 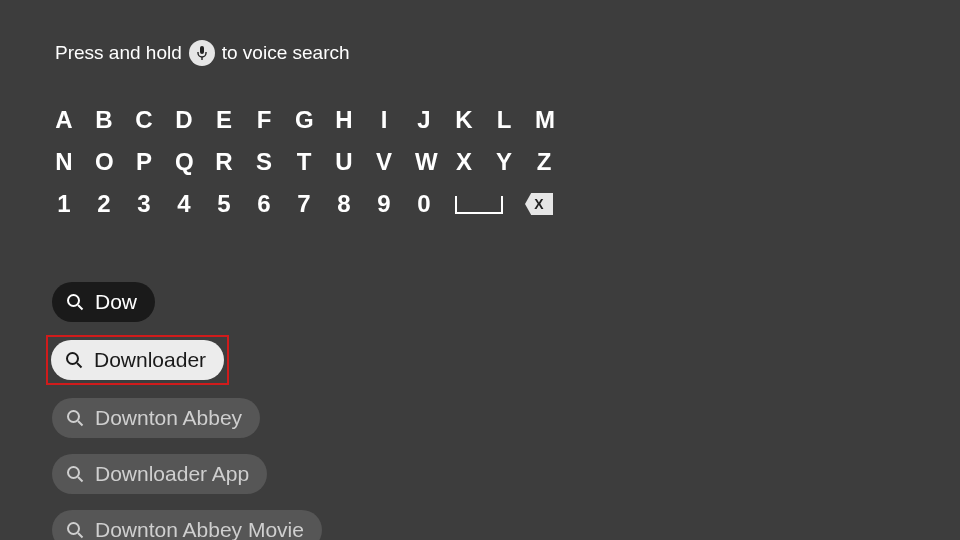 I want to click on suggestion-label: Downloader App, so click(x=172, y=474).